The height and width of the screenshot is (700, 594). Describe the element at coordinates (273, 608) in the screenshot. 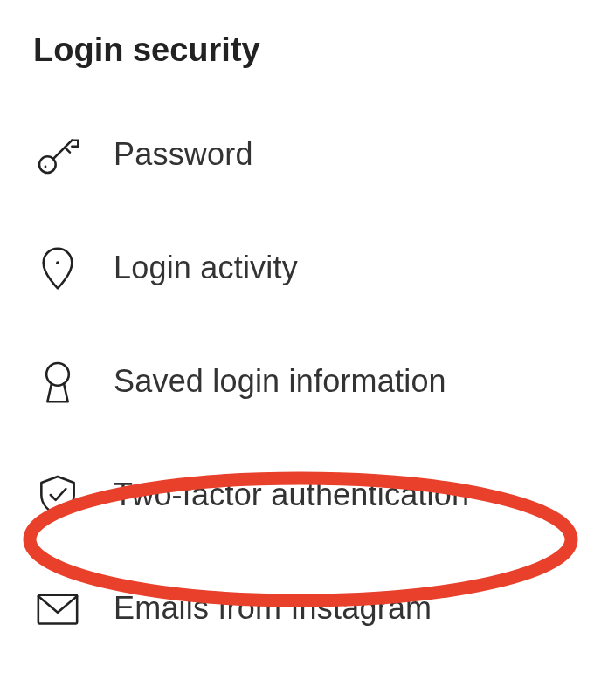

I see `menu-item-label: Emails from Instagram` at that location.